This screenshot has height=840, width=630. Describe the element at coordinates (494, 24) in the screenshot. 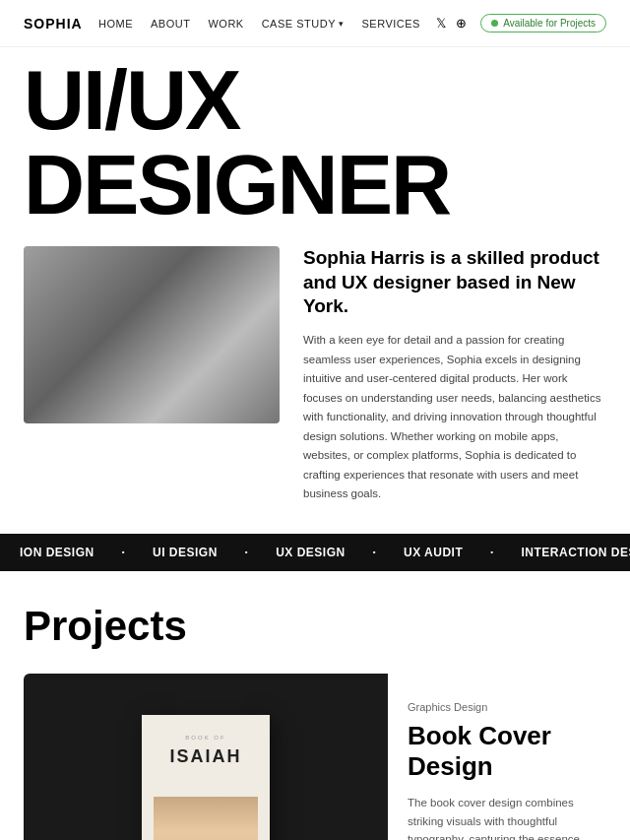

I see `status-dot` at that location.